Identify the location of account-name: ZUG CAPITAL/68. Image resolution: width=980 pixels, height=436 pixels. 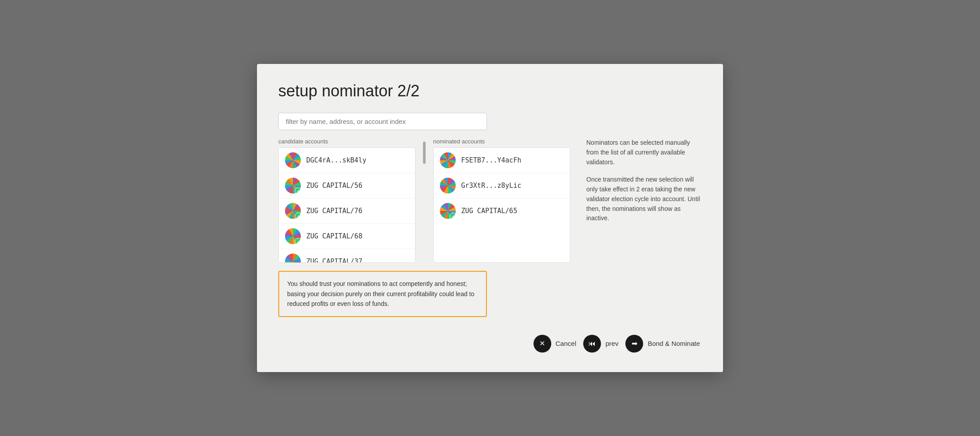
(334, 236).